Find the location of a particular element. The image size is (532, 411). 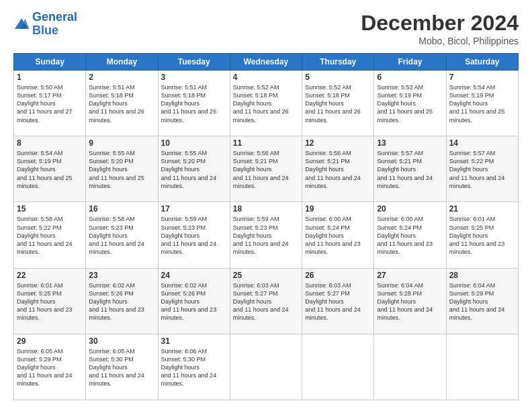

day-number: 21 is located at coordinates (482, 209).